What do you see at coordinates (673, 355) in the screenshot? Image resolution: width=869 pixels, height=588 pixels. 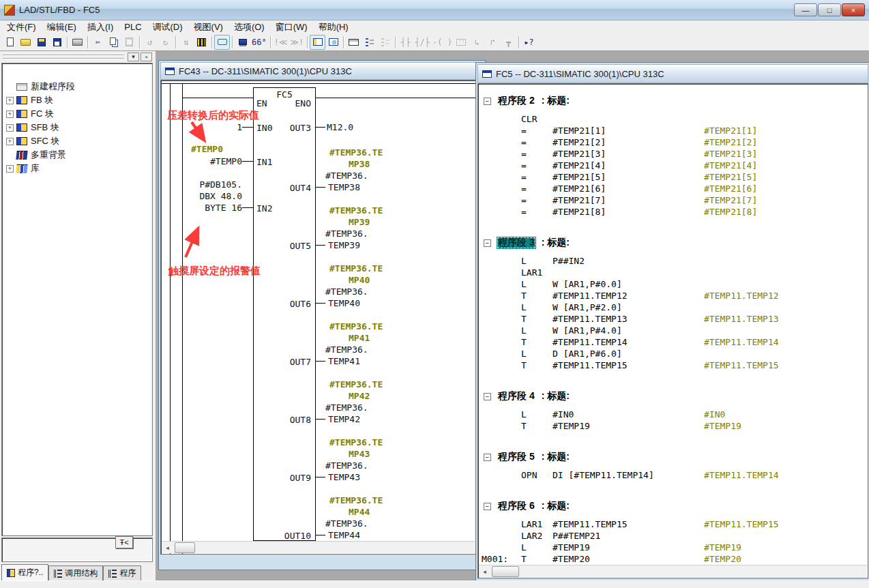 I see `stl-line: LD [AR1,P#6.0]` at bounding box center [673, 355].